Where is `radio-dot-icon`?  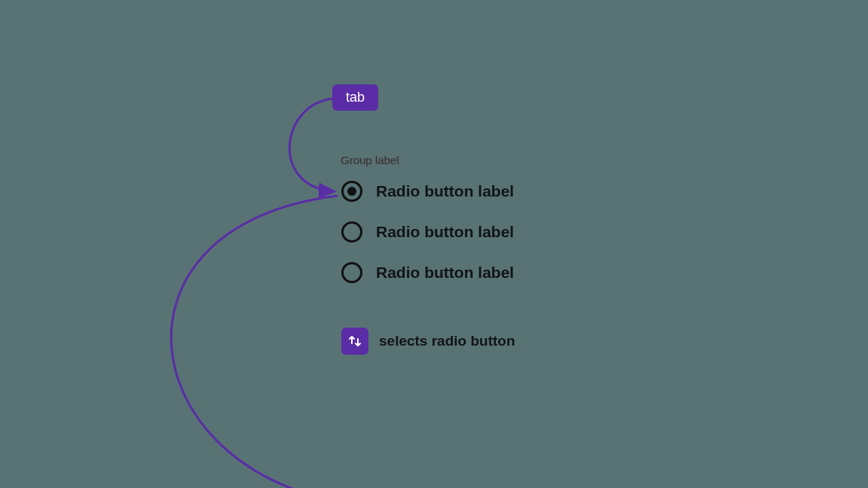
radio-dot-icon is located at coordinates (352, 191).